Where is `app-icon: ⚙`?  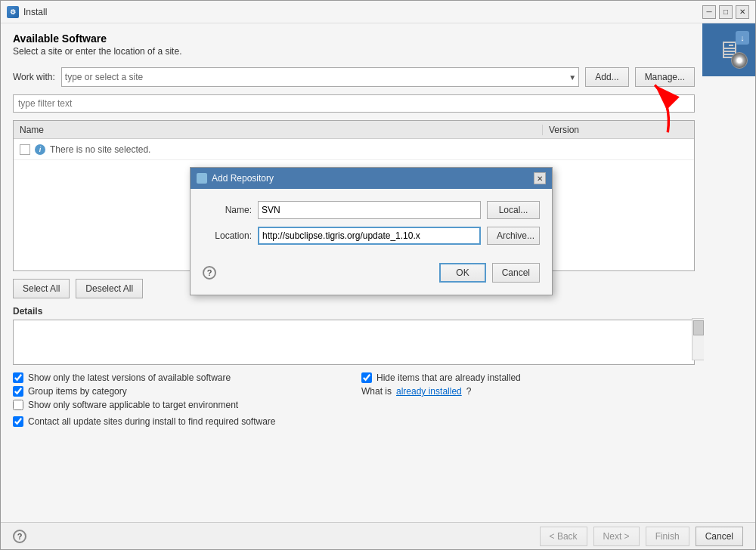
app-icon: ⚙ is located at coordinates (13, 12).